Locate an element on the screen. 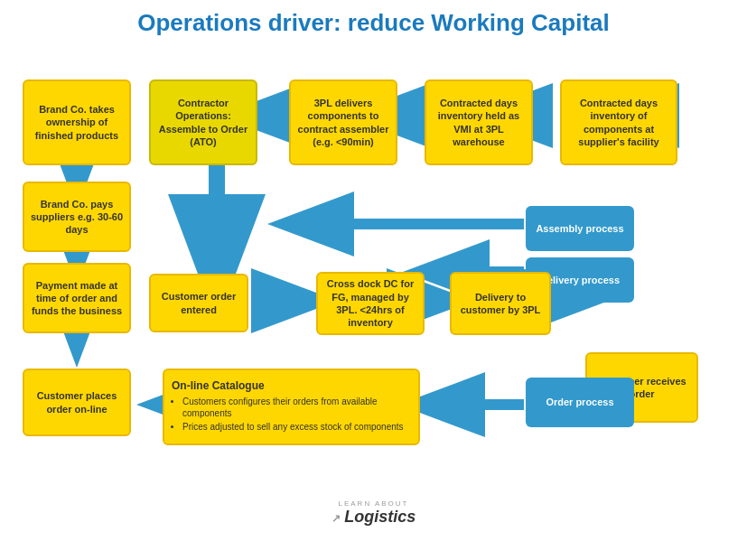  page-title: Operations driver: reduce Working Capita… is located at coordinates (374, 23).